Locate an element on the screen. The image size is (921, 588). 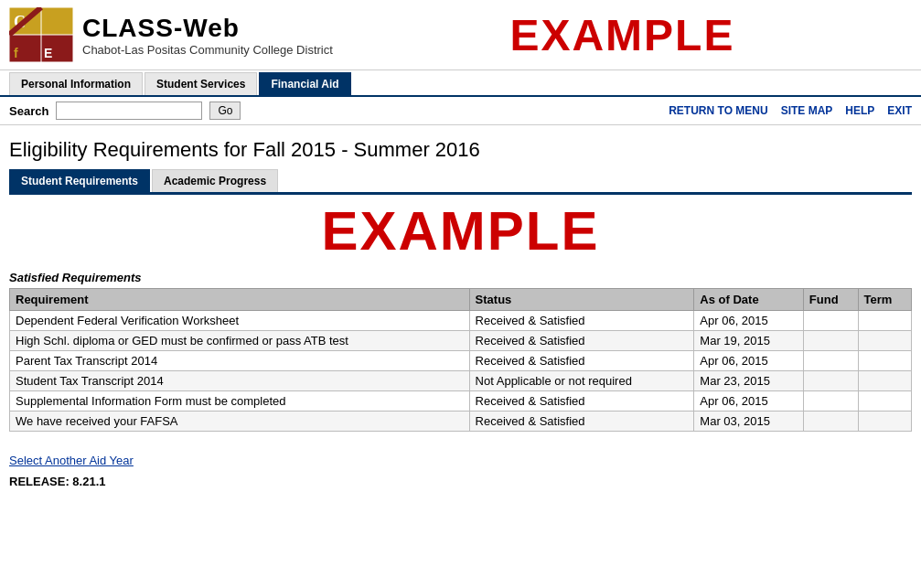
table-header-row: Requirement Status As of Date Fund Term is located at coordinates (461, 300).